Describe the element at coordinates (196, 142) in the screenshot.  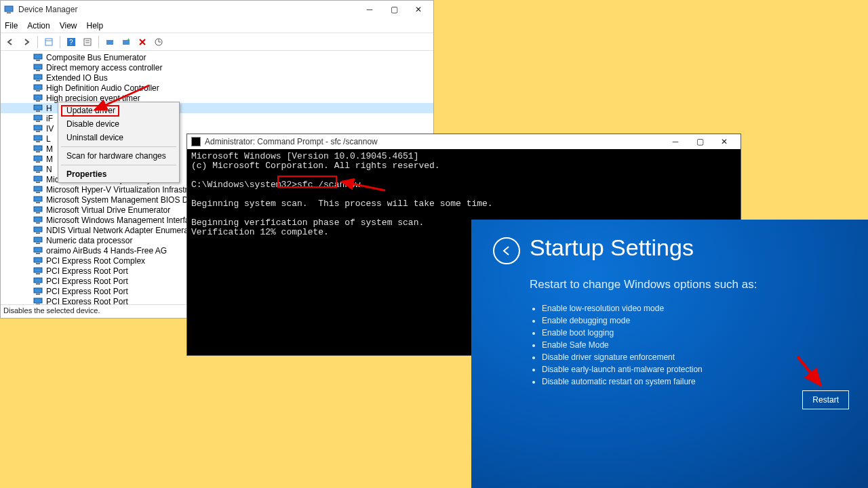
I see `cmd-icon` at that location.